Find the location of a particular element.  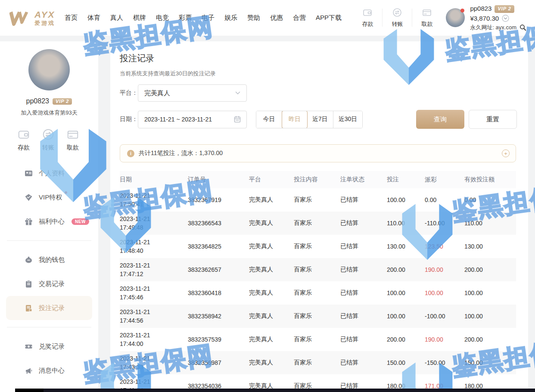

table-row: 2023-11-2117:43:33 3832356987 完美真人 百家乐 已… is located at coordinates (318, 363).